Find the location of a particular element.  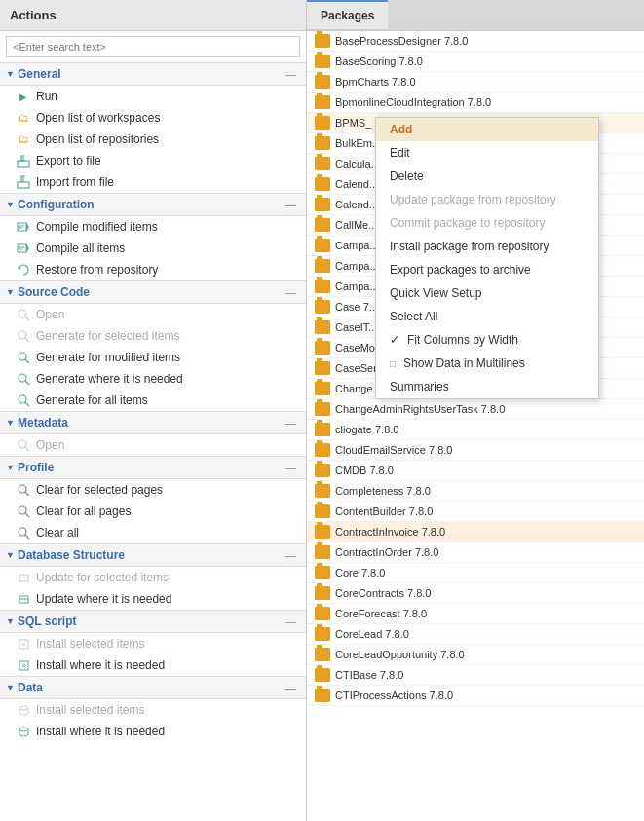

clear-selected-pages-item: Clear for selected pages is located at coordinates (153, 490).